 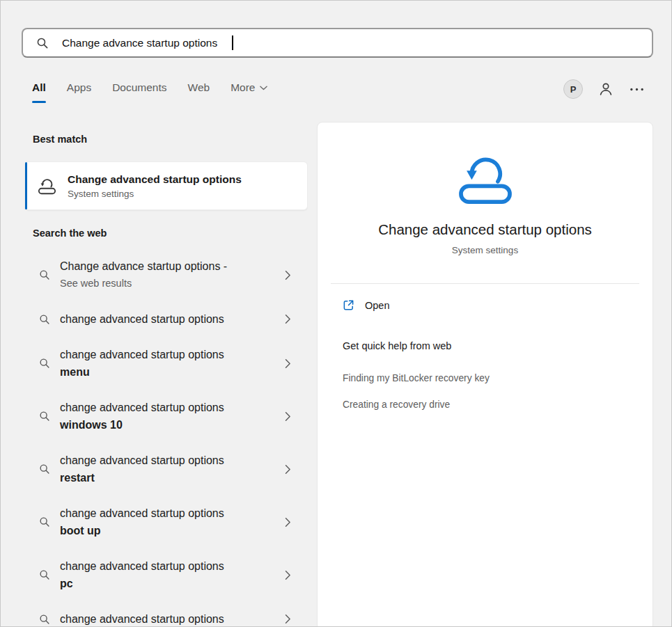 I want to click on selection-indicator, so click(x=26, y=186).